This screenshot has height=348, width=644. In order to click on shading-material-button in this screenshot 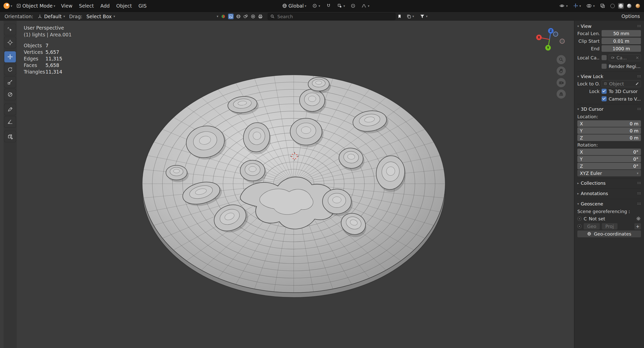, I will do `click(629, 6)`.